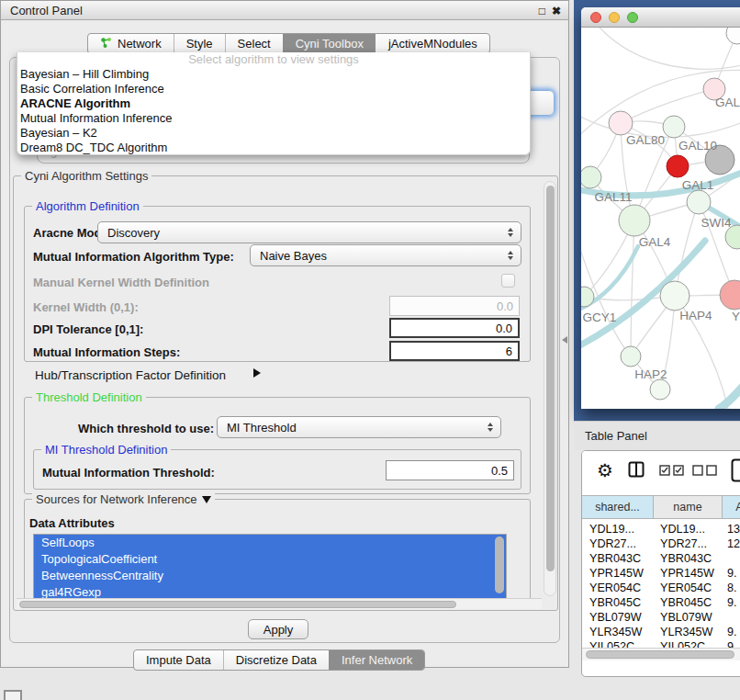  Describe the element at coordinates (107, 353) in the screenshot. I see `mi-steps-label: Mutual Information Steps:` at that location.